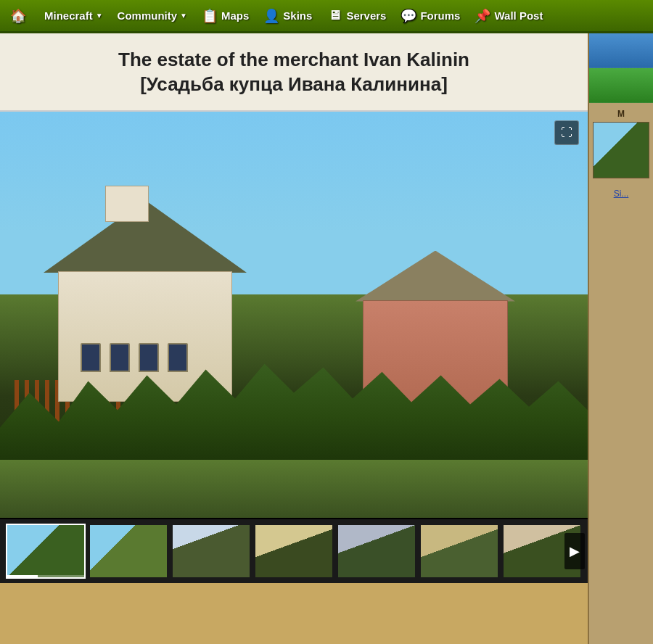  What do you see at coordinates (518, 16) in the screenshot?
I see `nav-wallpost-label: Wall Post` at bounding box center [518, 16].